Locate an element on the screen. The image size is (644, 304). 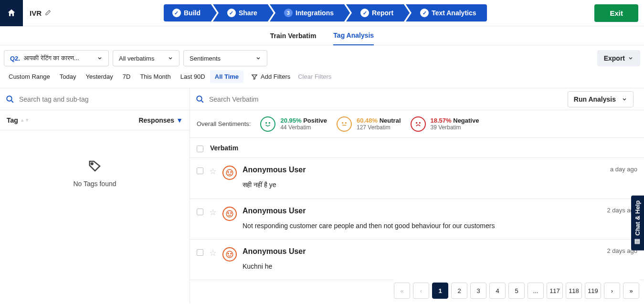
pager-page-3: 3 is located at coordinates (478, 291).